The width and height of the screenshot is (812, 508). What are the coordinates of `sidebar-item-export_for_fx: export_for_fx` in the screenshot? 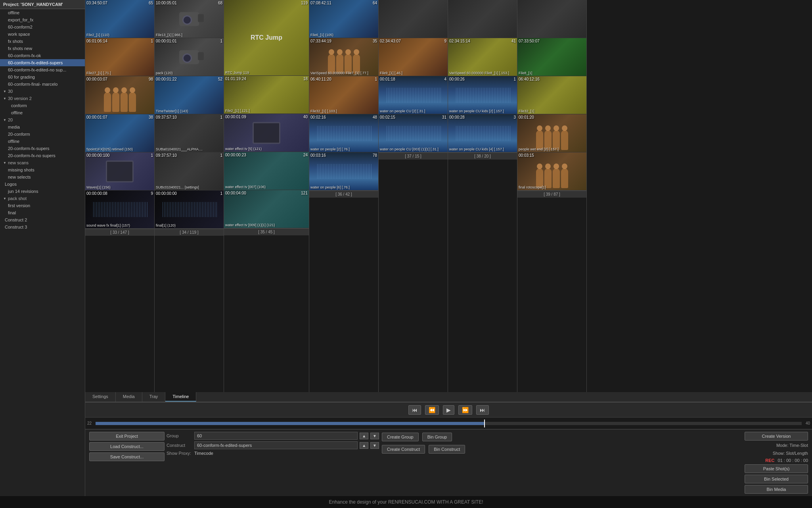 It's located at (42, 20).